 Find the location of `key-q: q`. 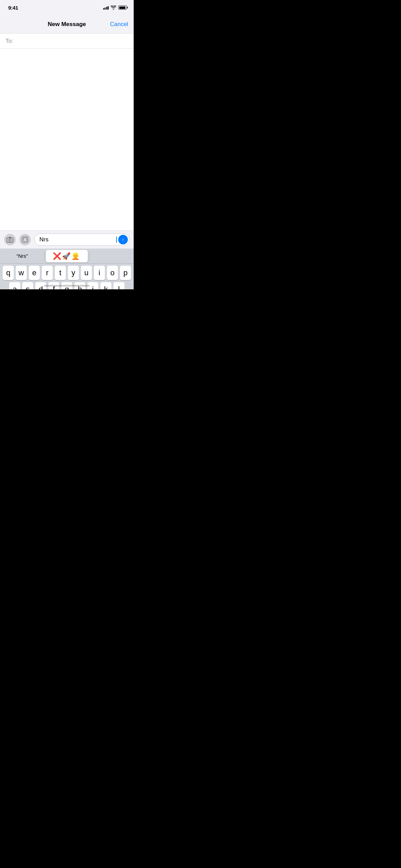

key-q: q is located at coordinates (8, 273).